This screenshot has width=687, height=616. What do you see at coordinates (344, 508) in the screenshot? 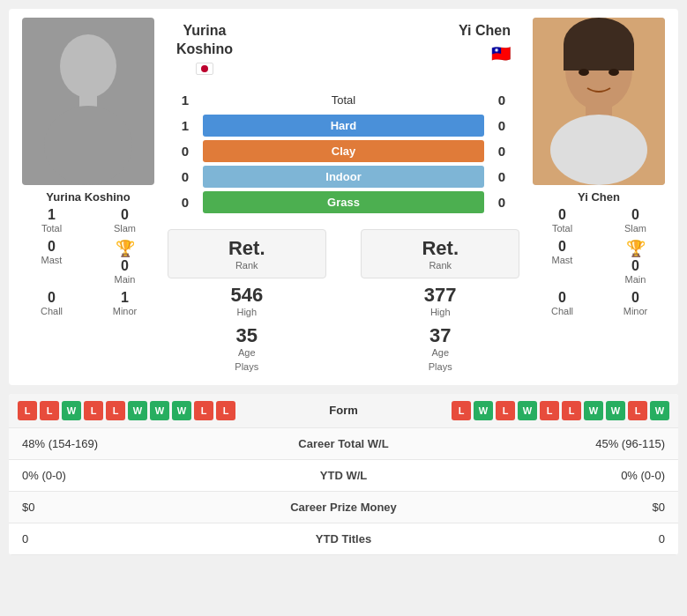
I see `stats-row: $0Career Prize Money$0` at bounding box center [344, 508].